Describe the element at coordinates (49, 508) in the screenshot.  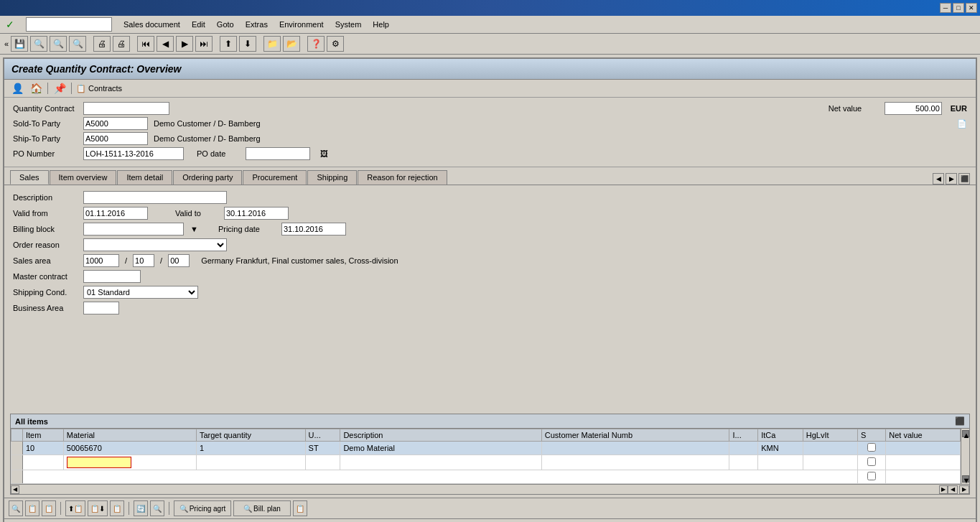
I see `bt-search3: 📋` at that location.